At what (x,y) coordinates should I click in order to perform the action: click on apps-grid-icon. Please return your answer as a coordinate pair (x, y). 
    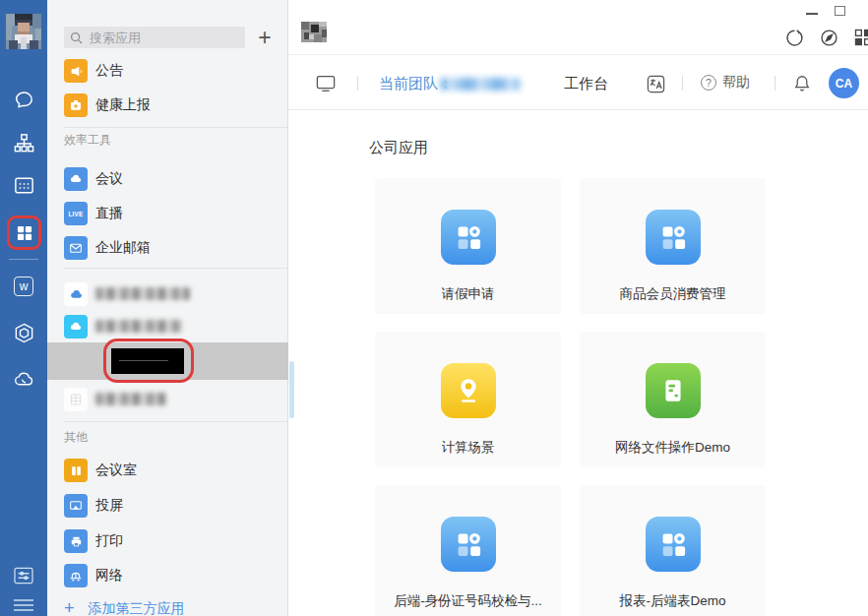
    Looking at the image, I should click on (25, 233).